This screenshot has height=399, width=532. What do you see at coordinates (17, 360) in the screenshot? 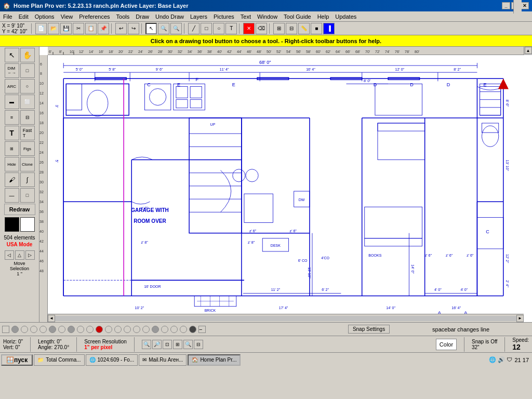
I see `start-button: 🪟 пуск` at bounding box center [17, 360].